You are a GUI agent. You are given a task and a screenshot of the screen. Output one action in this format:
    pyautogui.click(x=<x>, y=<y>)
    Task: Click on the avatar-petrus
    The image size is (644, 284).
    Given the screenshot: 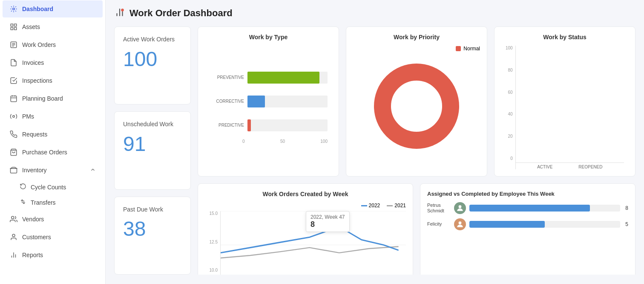 What is the action you would take?
    pyautogui.click(x=460, y=208)
    